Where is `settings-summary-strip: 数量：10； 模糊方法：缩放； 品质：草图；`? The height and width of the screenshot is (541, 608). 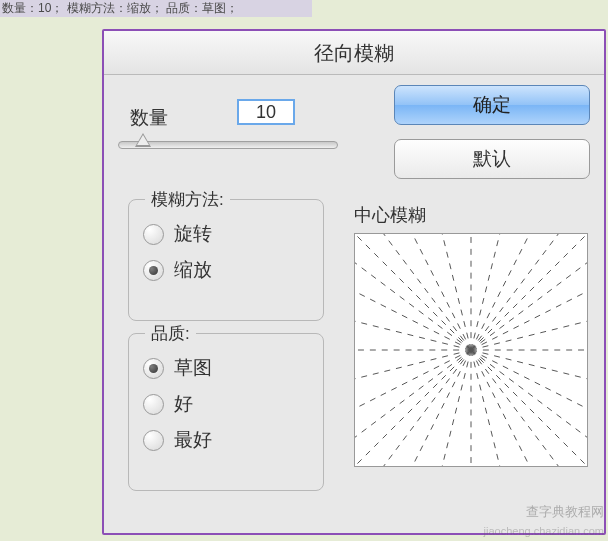 settings-summary-strip: 数量：10； 模糊方法：缩放； 品质：草图； is located at coordinates (156, 8).